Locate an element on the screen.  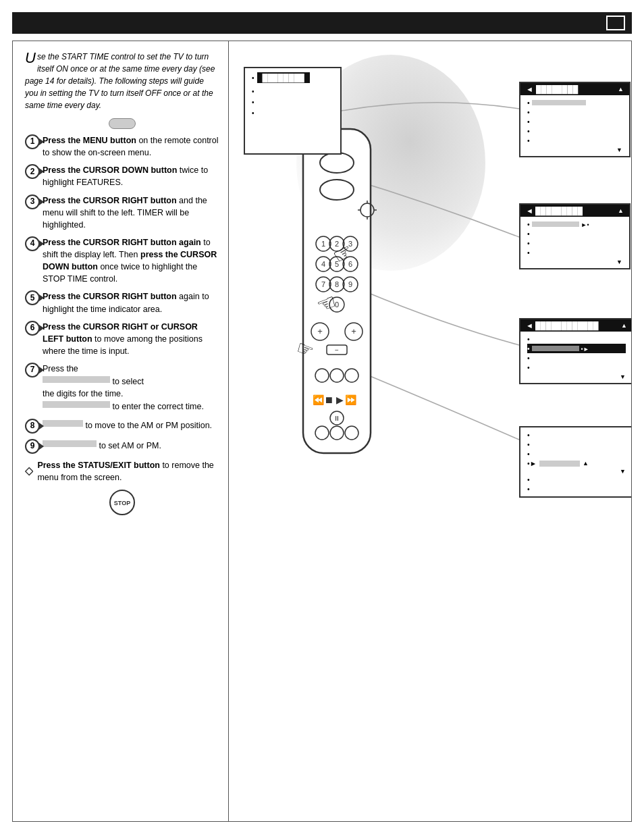
step-6: 6 Press the CURSOR RIGHT or CURSOR LEFT … is located at coordinates (122, 339).